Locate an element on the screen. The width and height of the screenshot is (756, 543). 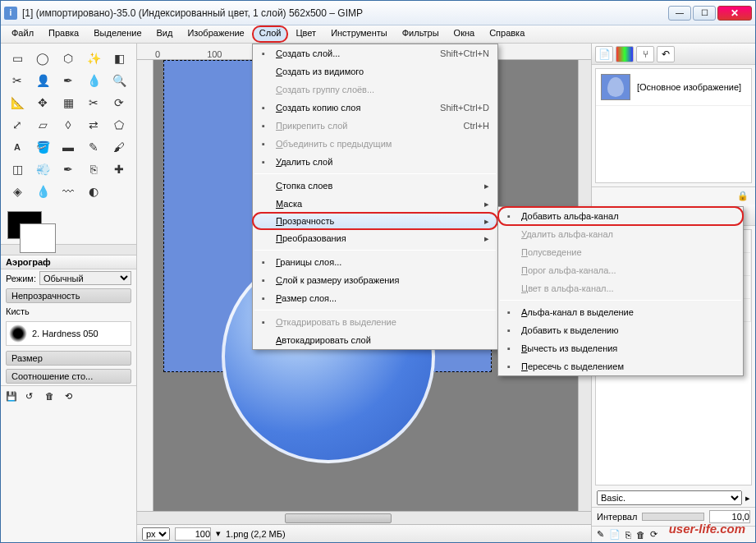
tool-color-picker: 💧 is located at coordinates (94, 81).